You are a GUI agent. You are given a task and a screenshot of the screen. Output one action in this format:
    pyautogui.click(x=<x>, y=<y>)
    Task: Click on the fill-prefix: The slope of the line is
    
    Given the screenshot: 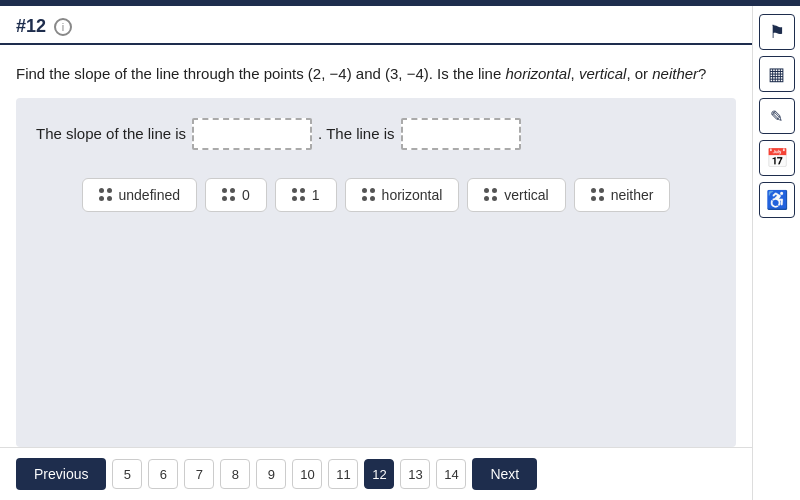 What is the action you would take?
    pyautogui.click(x=111, y=134)
    